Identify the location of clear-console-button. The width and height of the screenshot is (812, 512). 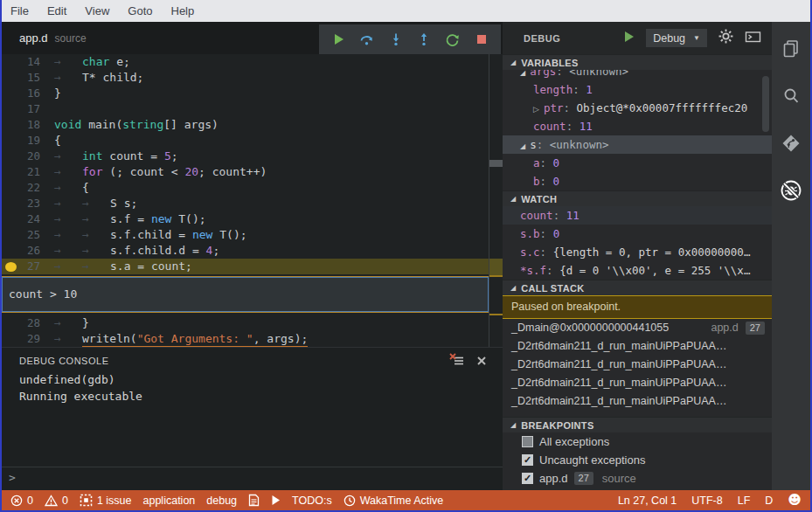
(456, 362).